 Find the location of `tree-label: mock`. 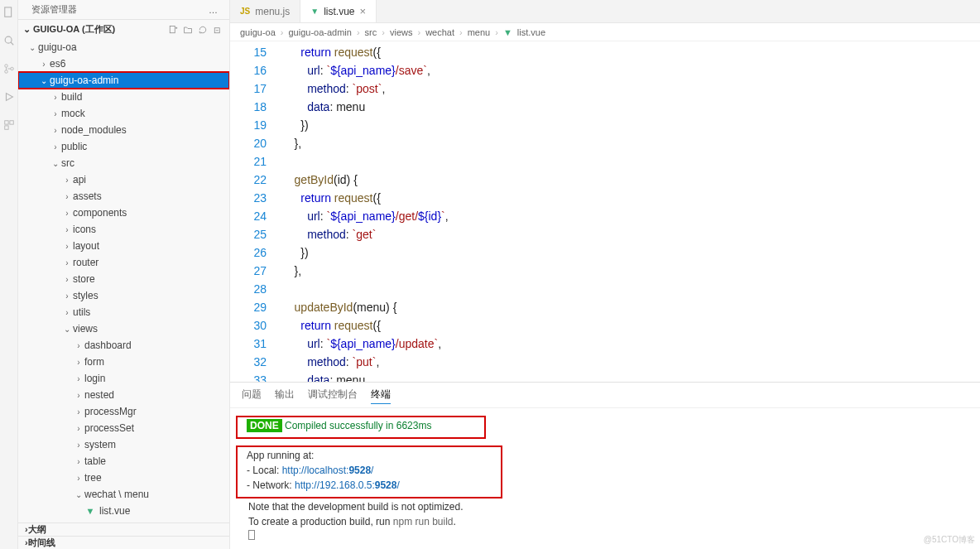

tree-label: mock is located at coordinates (73, 113).